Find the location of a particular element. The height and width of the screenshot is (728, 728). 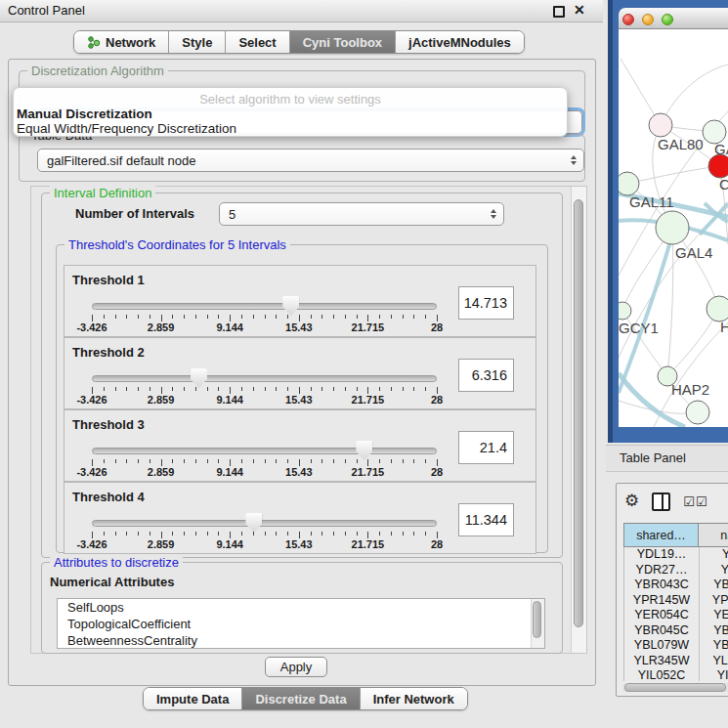

table-data-combo: galFiltered.sif default node is located at coordinates (311, 160).